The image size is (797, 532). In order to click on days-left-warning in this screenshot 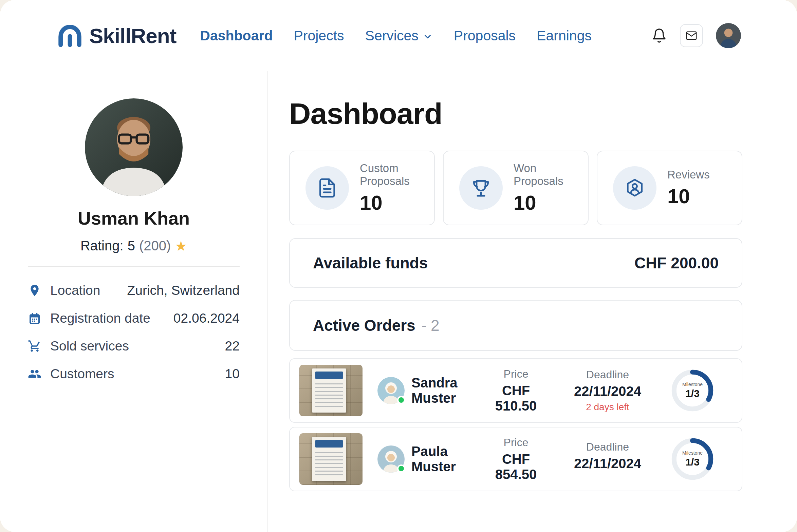, I will do `click(608, 476)`.